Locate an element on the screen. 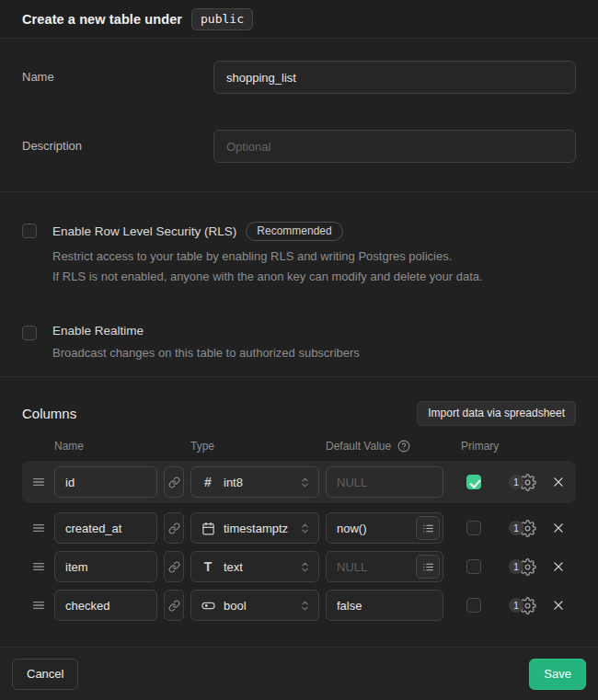  column-type-label: bool is located at coordinates (258, 605).